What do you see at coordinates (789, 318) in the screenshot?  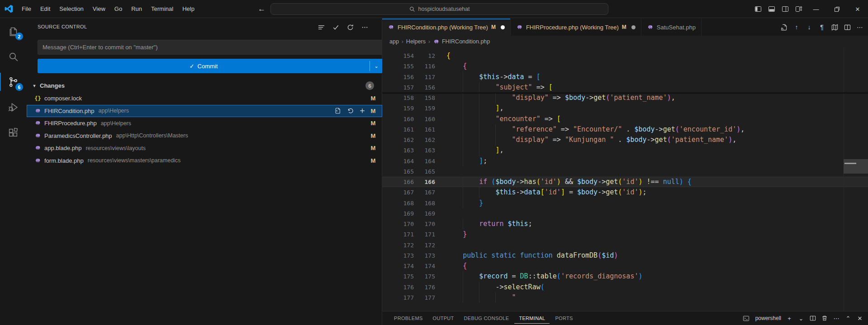 I see `new-terminal-icon: +` at bounding box center [789, 318].